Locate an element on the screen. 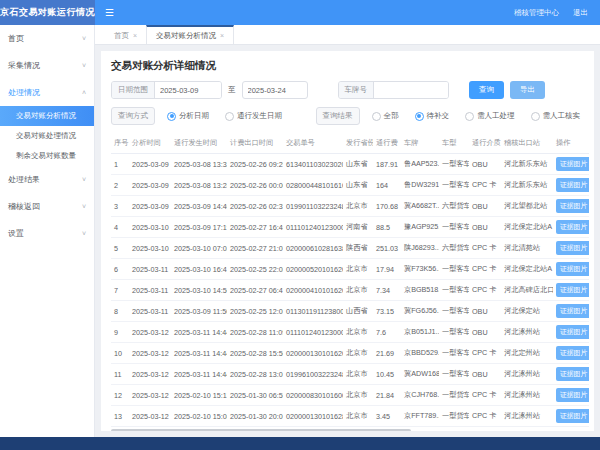 The height and width of the screenshot is (450, 600). table-cell: 京CJH768... is located at coordinates (420, 396).